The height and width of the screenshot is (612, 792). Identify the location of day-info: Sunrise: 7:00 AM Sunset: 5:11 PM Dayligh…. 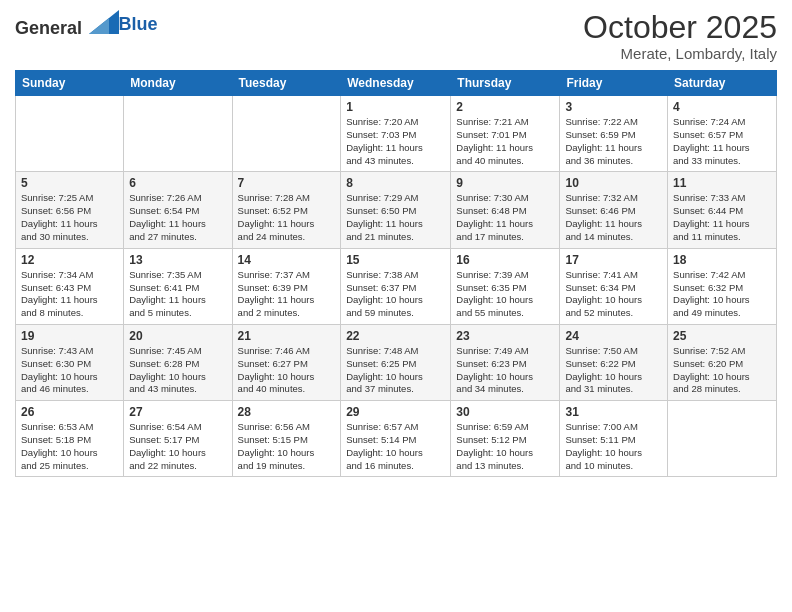
(614, 446).